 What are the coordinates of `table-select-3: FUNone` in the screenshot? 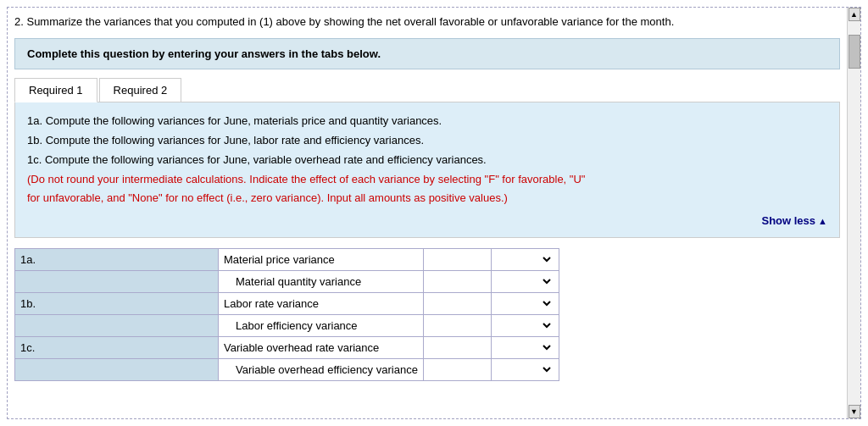 It's located at (525, 326).